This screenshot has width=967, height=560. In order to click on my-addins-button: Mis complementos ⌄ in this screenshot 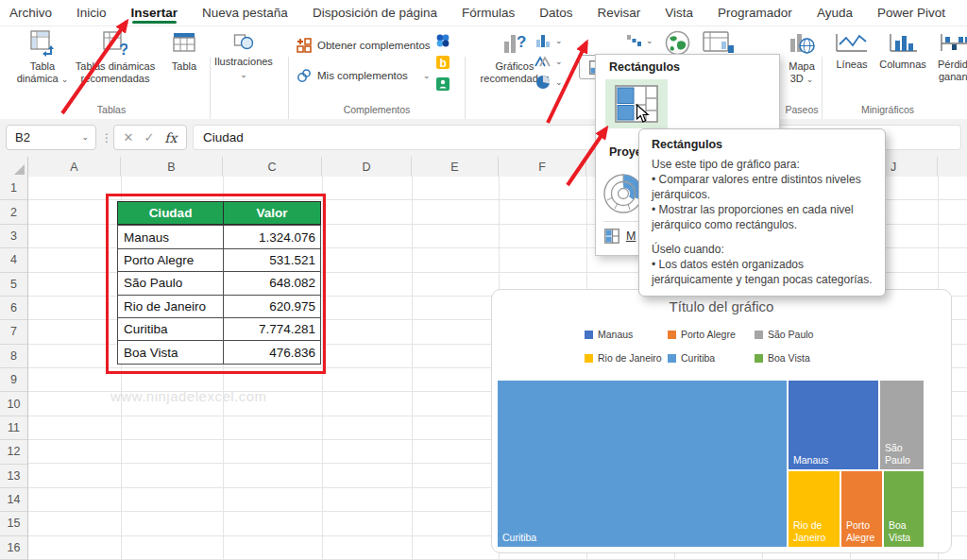, I will do `click(363, 76)`.